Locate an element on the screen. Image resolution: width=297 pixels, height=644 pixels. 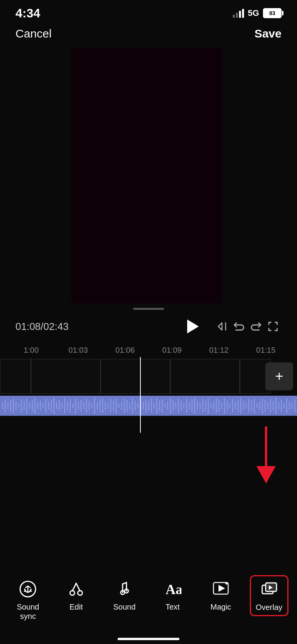
audio-waveform is located at coordinates (148, 406).